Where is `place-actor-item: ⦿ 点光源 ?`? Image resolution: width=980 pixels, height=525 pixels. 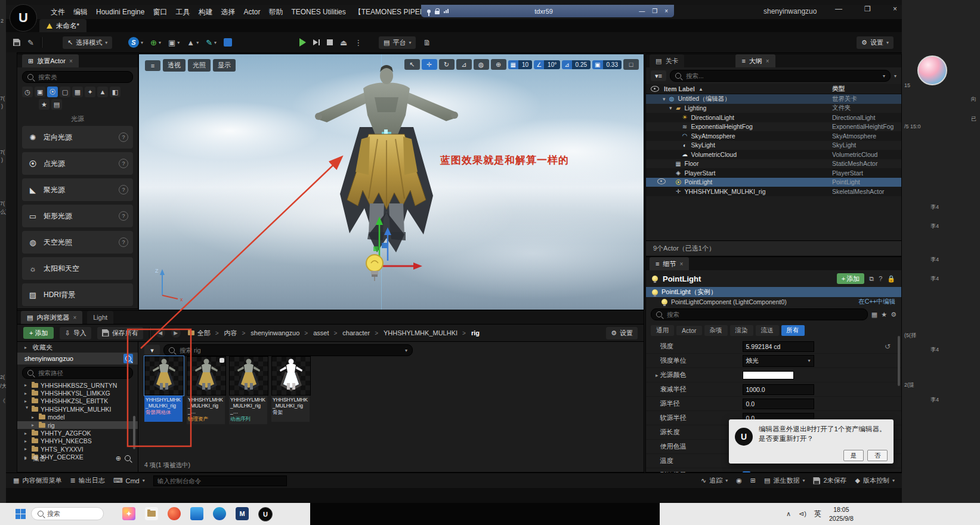
place-actor-item: ⦿ 点光源 ? is located at coordinates (78, 163).